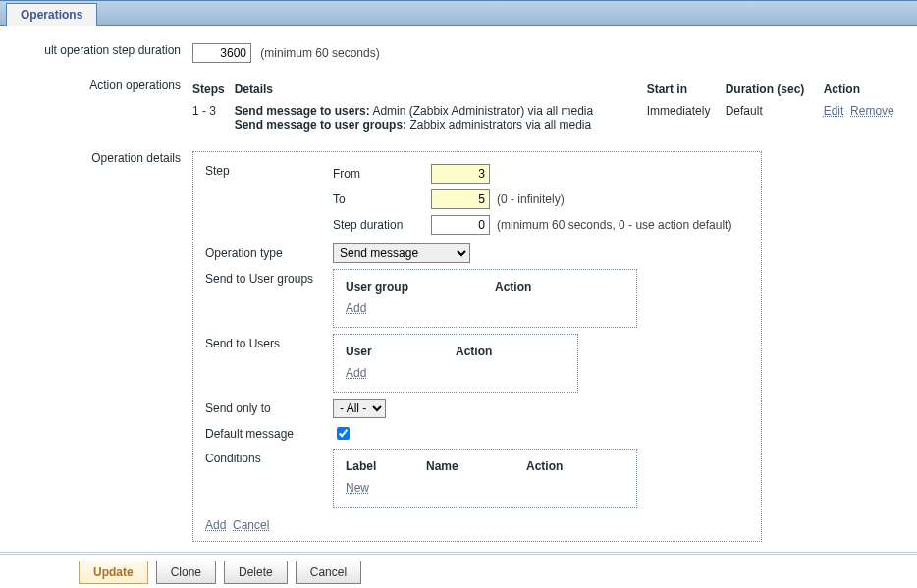 The width and height of the screenshot is (917, 588). Describe the element at coordinates (263, 408) in the screenshot. I see `send-only-label: Send only to` at that location.